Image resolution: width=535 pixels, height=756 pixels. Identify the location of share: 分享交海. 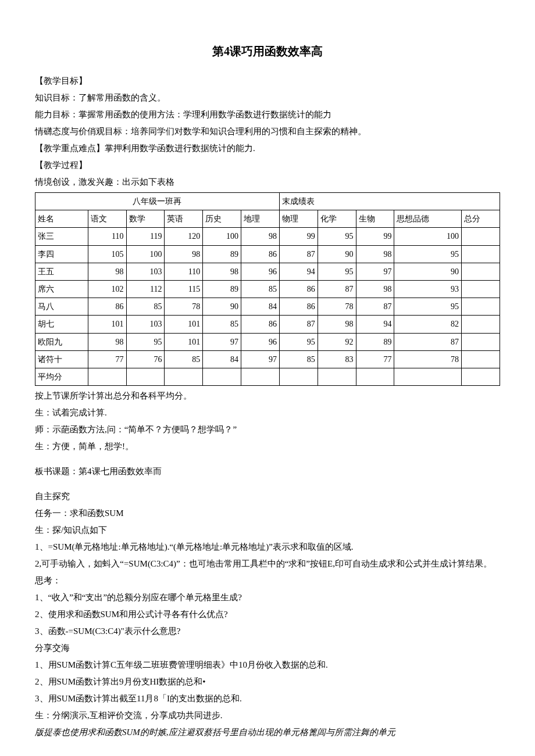
(268, 648).